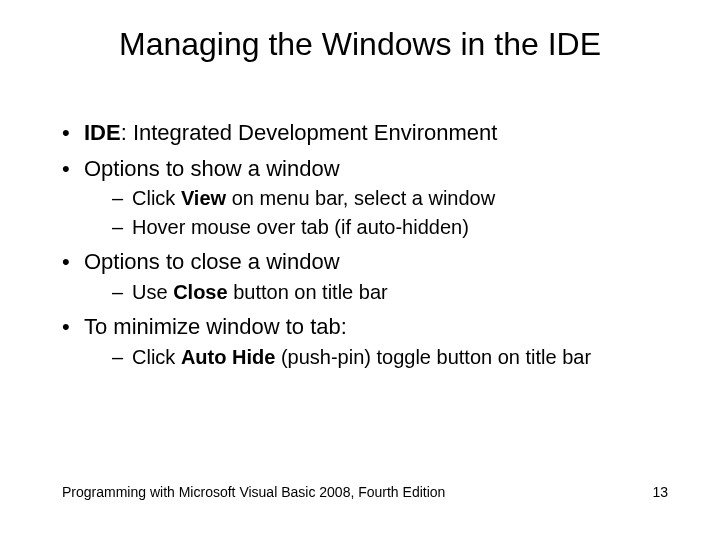  I want to click on sub-list: Use Close button on title bar, so click(382, 292).